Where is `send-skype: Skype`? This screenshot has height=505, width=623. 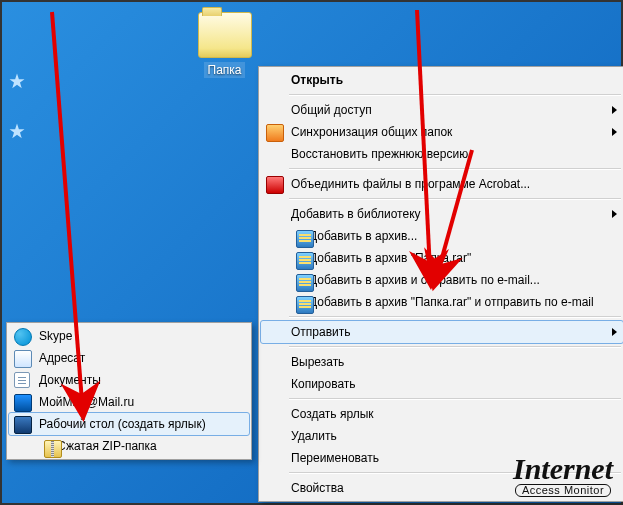
send-skype: Skype is located at coordinates (129, 336).